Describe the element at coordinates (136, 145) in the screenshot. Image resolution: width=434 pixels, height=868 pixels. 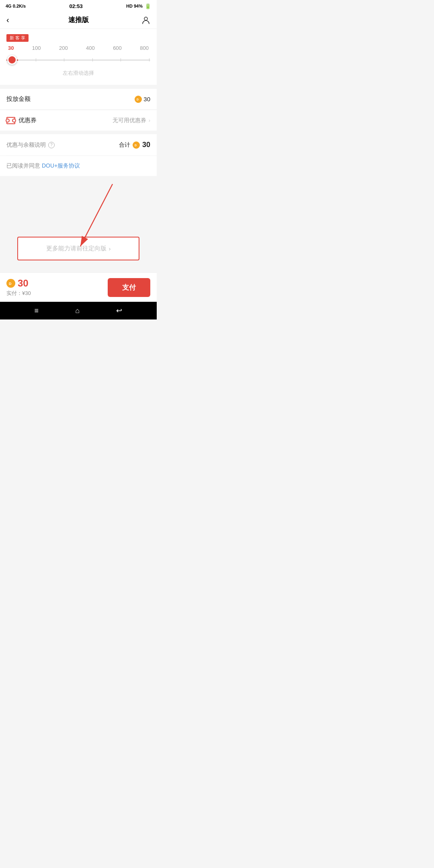
I see `dou-icon-2: D` at that location.